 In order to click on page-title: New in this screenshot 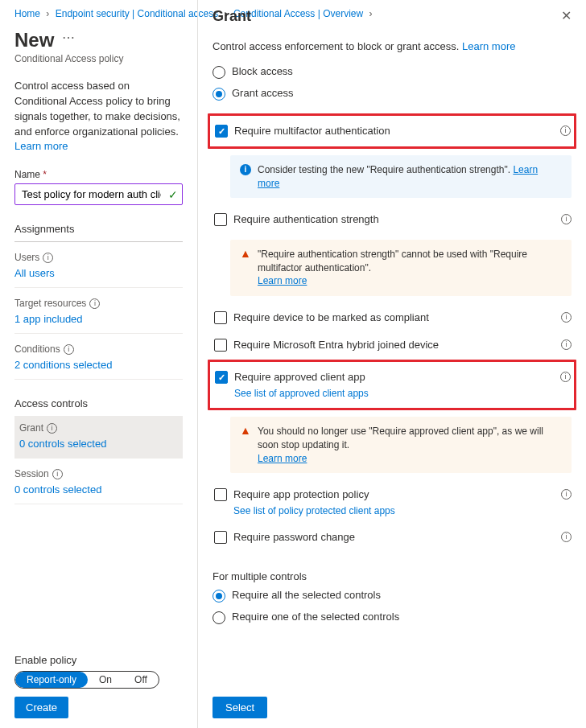, I will do `click(34, 40)`.